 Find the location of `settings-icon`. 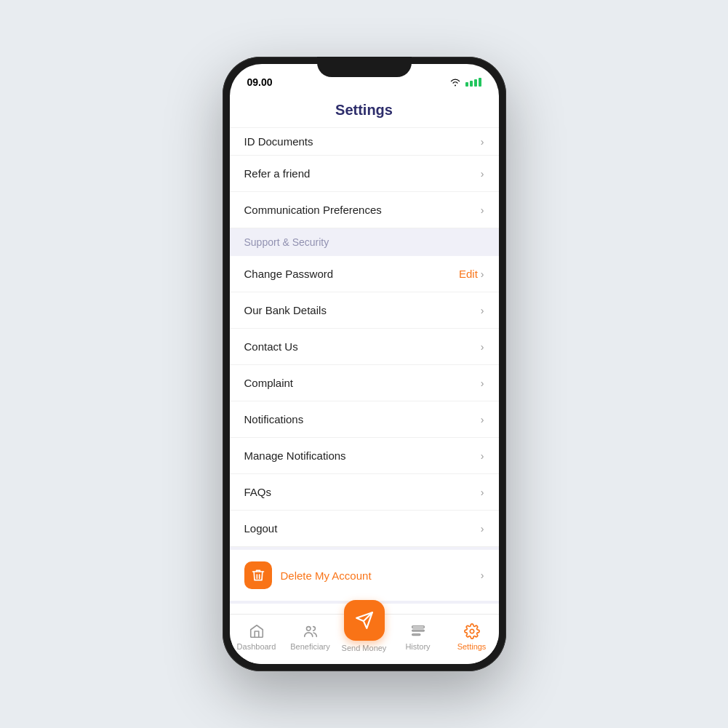

settings-icon is located at coordinates (472, 631).